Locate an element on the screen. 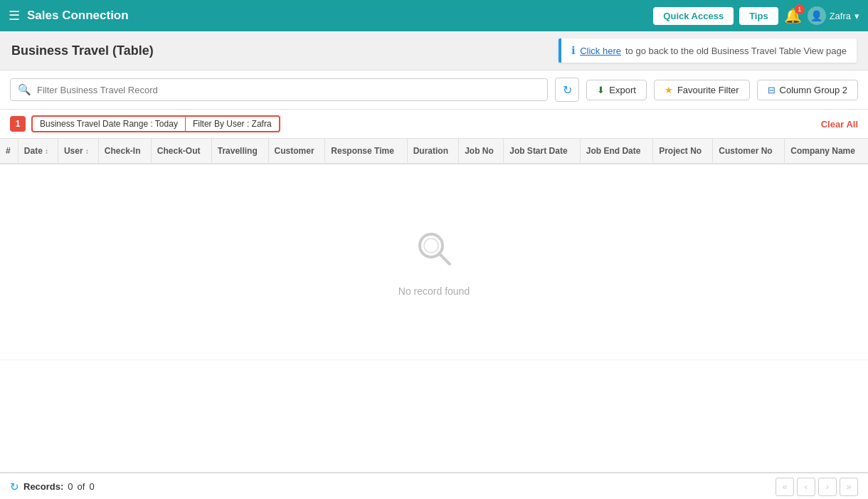 Image resolution: width=868 pixels, height=499 pixels. footer-refresh-icon: ↻ is located at coordinates (14, 487).